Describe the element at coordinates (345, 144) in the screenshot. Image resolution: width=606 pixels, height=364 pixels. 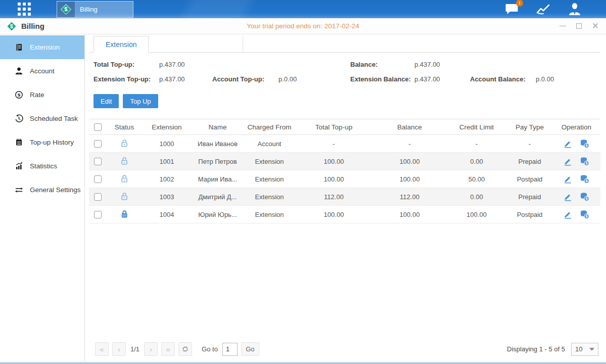
I see `table-row: 1000Иван ИвановAccount----$` at that location.